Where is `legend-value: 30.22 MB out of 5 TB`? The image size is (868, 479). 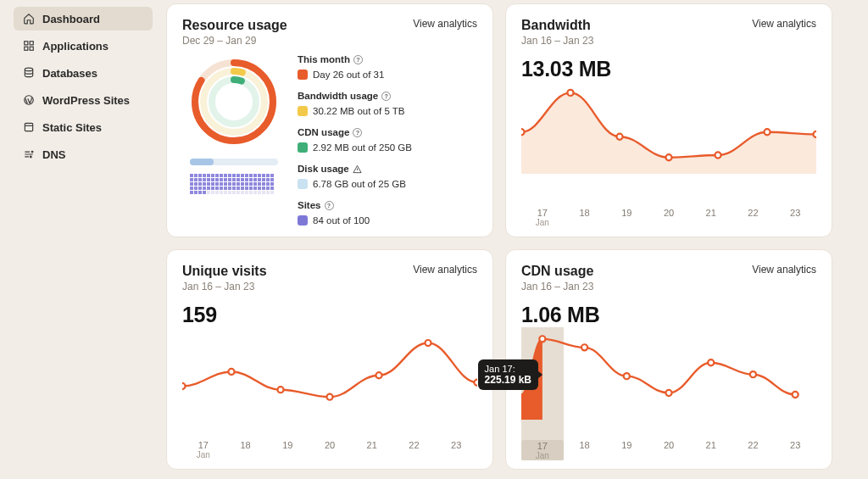
legend-value: 30.22 MB out of 5 TB is located at coordinates (359, 112).